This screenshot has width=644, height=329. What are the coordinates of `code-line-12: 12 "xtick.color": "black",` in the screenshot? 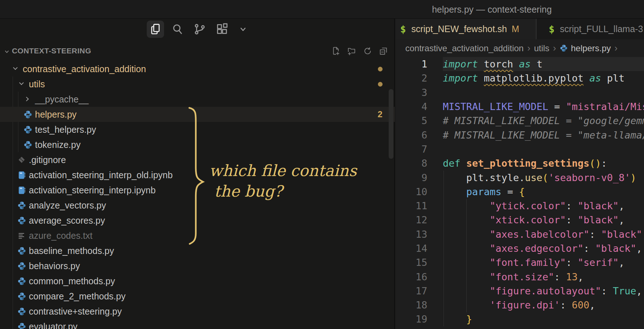 It's located at (520, 220).